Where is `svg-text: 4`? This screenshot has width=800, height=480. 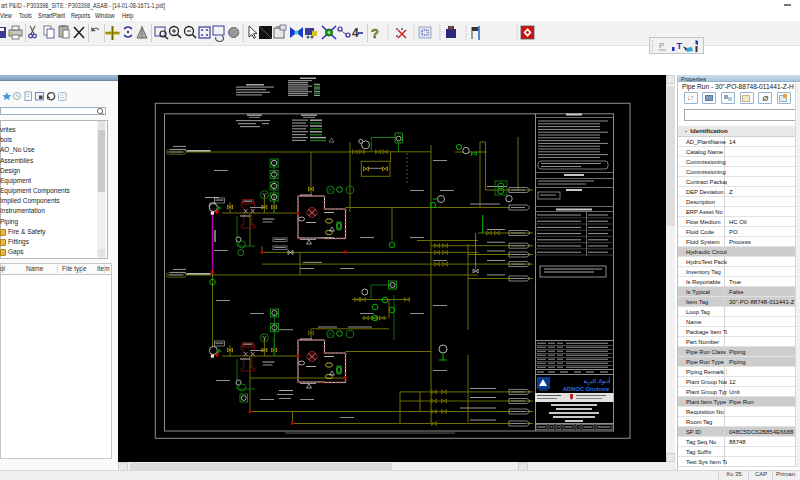
svg-text: 4 is located at coordinates (356, 33).